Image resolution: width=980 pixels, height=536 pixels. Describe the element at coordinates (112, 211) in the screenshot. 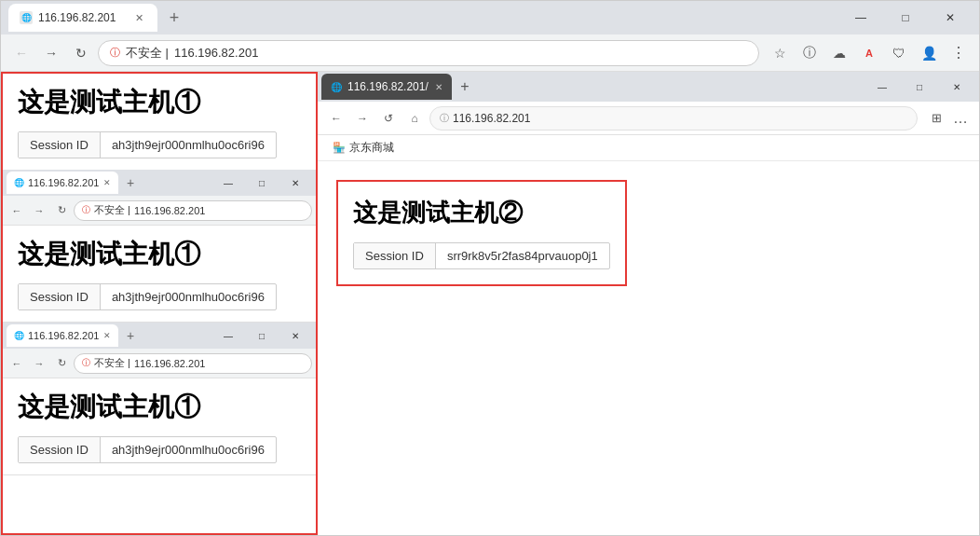

I see `inner-address-text-1: 不安全 |` at that location.